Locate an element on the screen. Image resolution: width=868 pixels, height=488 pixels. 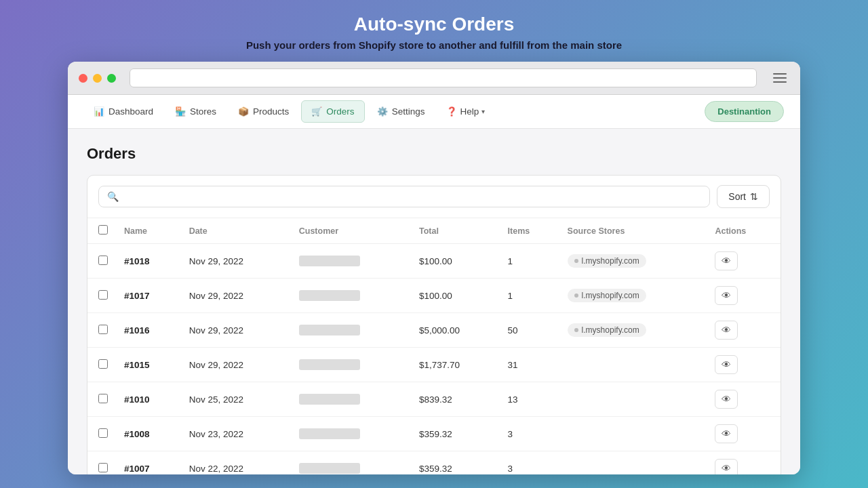
order-items: 31 is located at coordinates (530, 365).